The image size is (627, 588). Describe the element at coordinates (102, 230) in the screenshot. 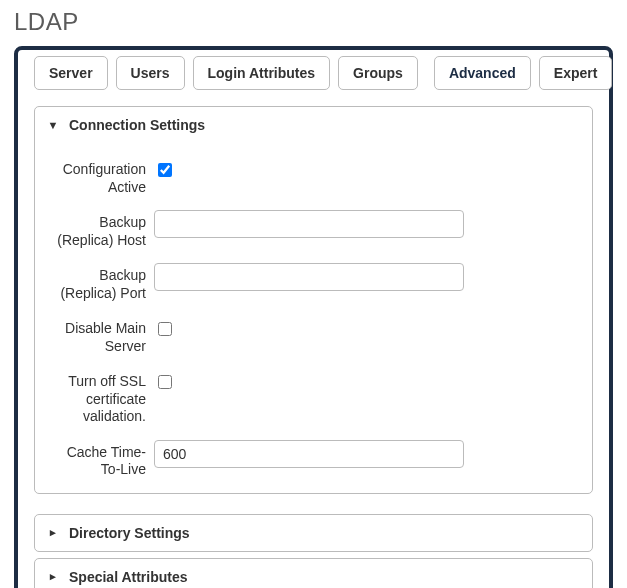

I see `label-backup-host: Backup (Replica) Host` at that location.